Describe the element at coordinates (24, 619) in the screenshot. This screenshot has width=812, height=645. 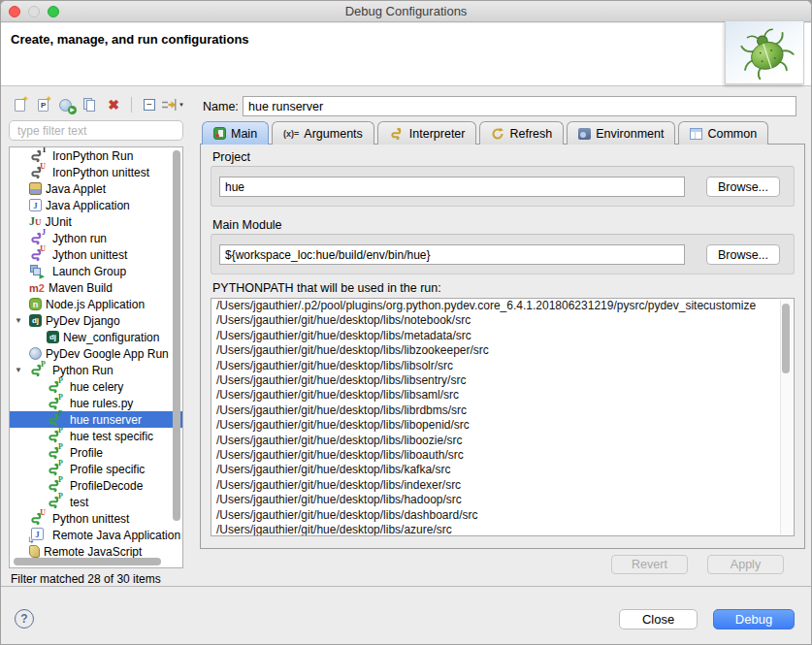
I see `help-button: ?` at that location.